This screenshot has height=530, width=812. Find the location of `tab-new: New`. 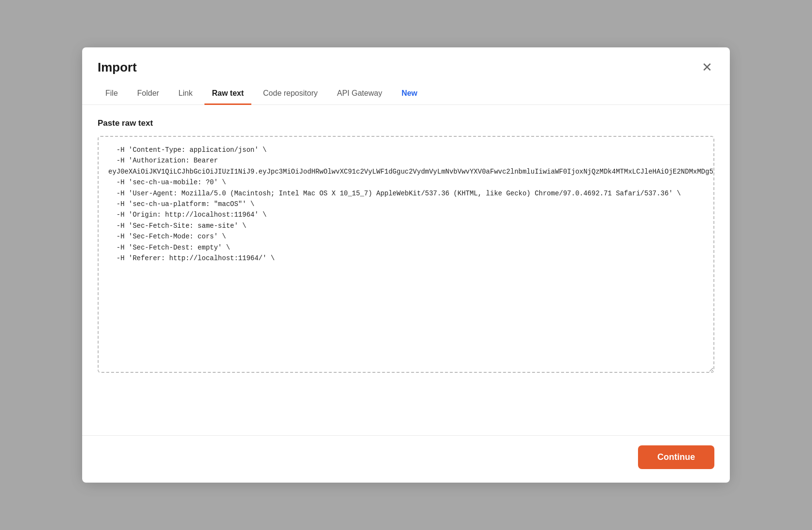

tab-new: New is located at coordinates (410, 94).